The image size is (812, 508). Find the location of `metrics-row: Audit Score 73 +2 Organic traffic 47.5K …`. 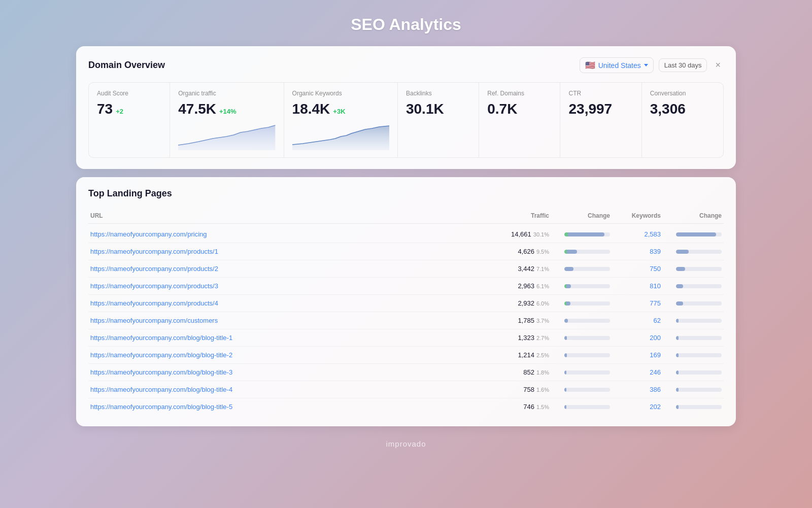

metrics-row: Audit Score 73 +2 Organic traffic 47.5K … is located at coordinates (406, 120).